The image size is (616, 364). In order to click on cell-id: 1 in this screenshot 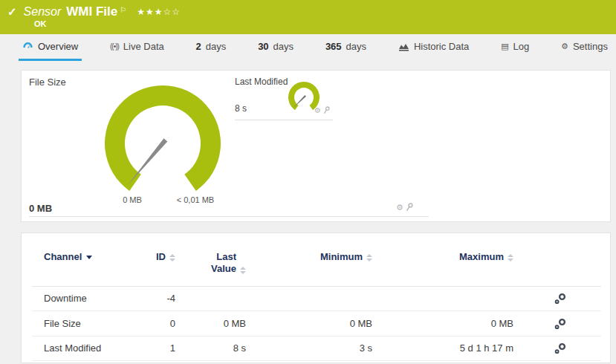, I will do `click(159, 348)`.